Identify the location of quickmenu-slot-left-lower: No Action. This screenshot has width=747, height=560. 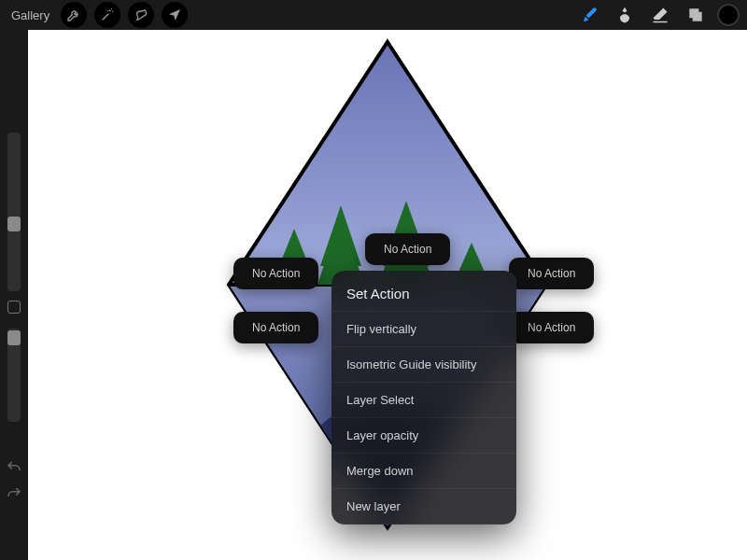
(276, 328).